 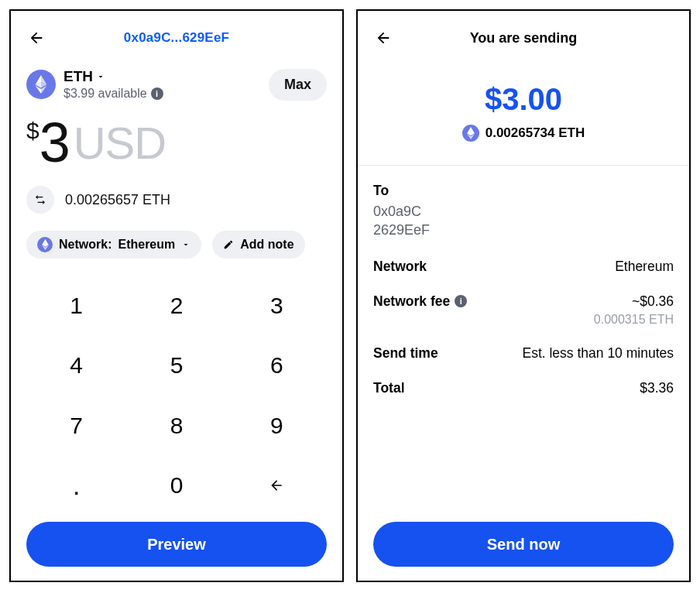 What do you see at coordinates (177, 84) in the screenshot?
I see `asset-row: ETH $3.99 available Max` at bounding box center [177, 84].